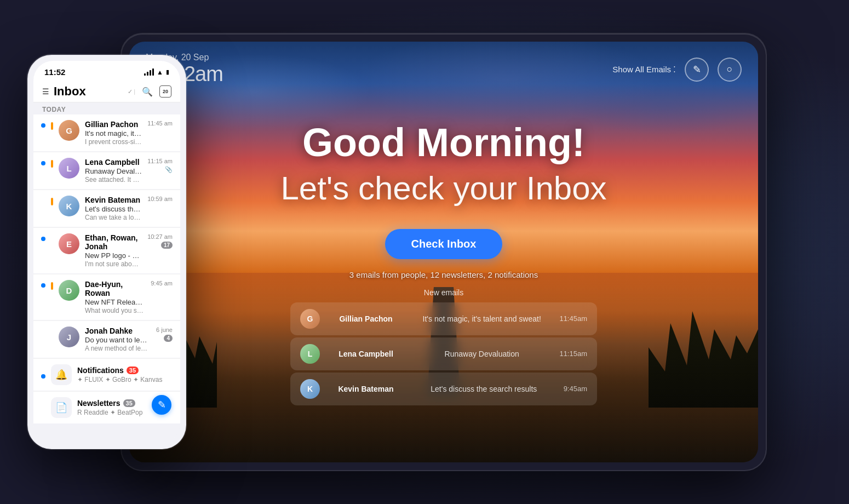 The height and width of the screenshot is (504, 849). I want to click on notifications-group: 🔔 Notifications 35 ✦ FLUIX ✦ GoBro ✦ Kan…, so click(107, 375).